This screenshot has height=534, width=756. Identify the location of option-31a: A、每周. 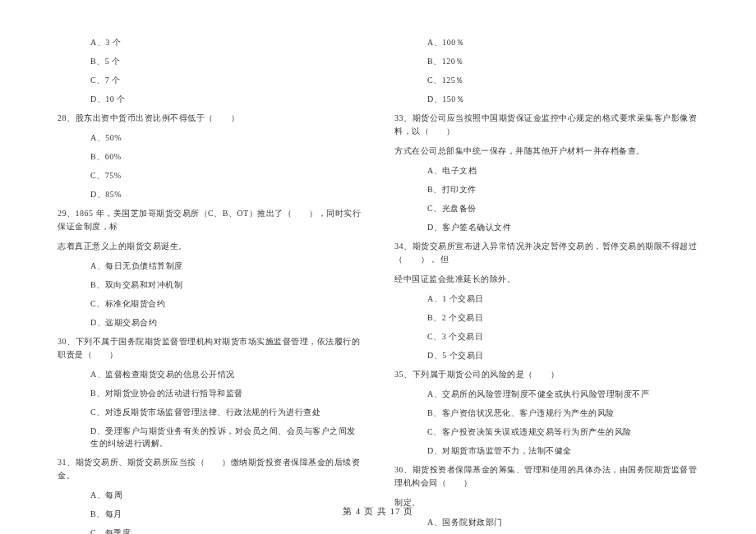
(210, 495).